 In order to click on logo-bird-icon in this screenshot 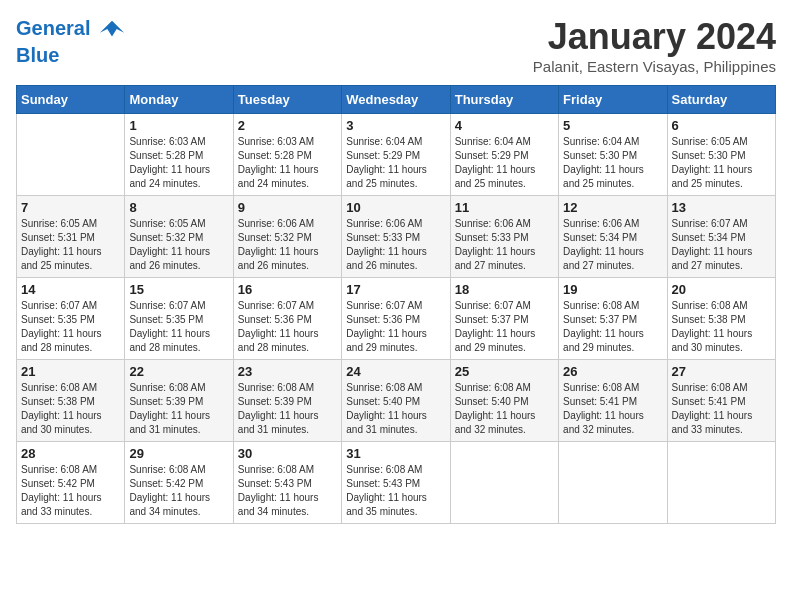, I will do `click(112, 30)`.